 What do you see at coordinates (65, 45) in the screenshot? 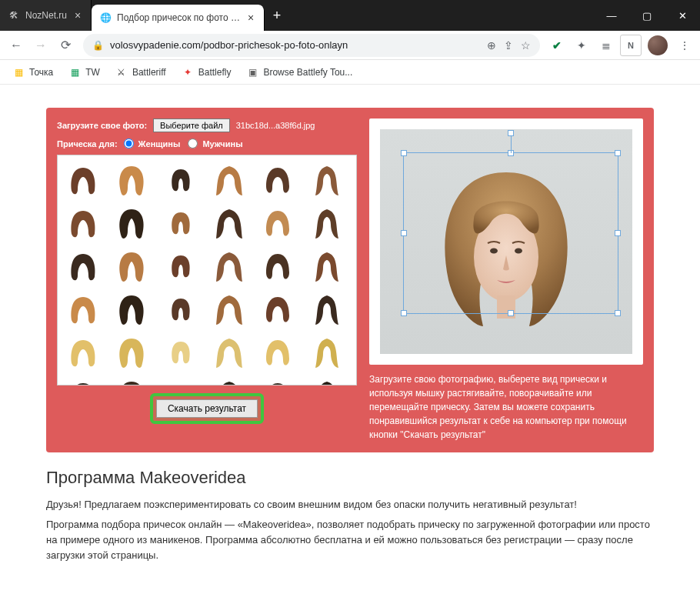
I see `reload-button: ⟳` at bounding box center [65, 45].